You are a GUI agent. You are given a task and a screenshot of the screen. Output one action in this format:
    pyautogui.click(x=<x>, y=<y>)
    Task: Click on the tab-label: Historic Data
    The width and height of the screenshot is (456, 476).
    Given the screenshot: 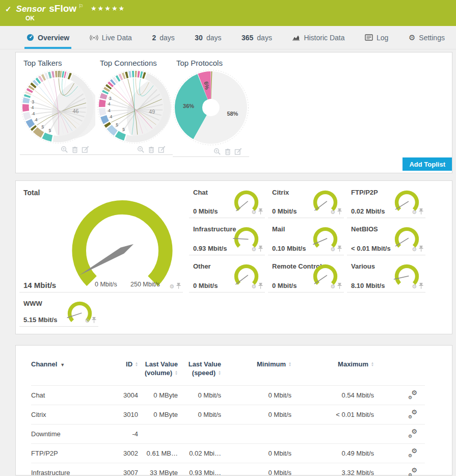 What is the action you would take?
    pyautogui.click(x=324, y=38)
    